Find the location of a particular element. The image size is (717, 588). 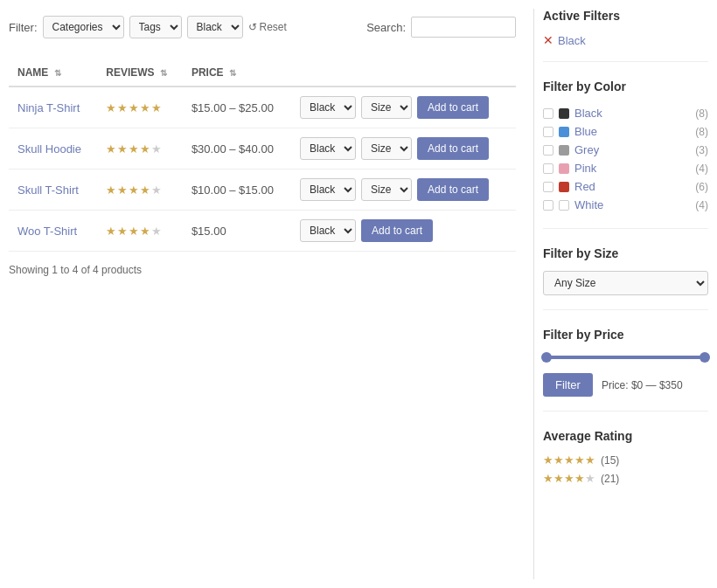

color-filter-link: Blue is located at coordinates (586, 131).